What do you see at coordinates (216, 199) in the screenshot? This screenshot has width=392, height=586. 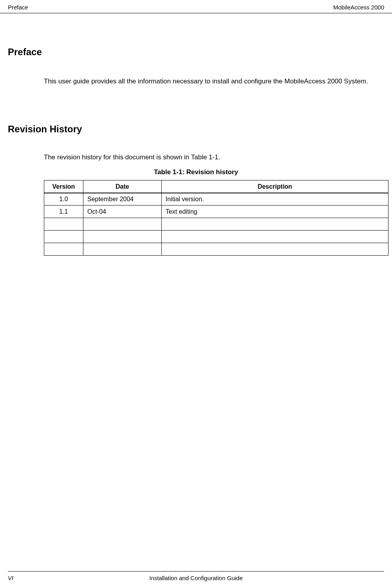 I see `table-row: 1.0 September 2004 Initial version.` at bounding box center [216, 199].